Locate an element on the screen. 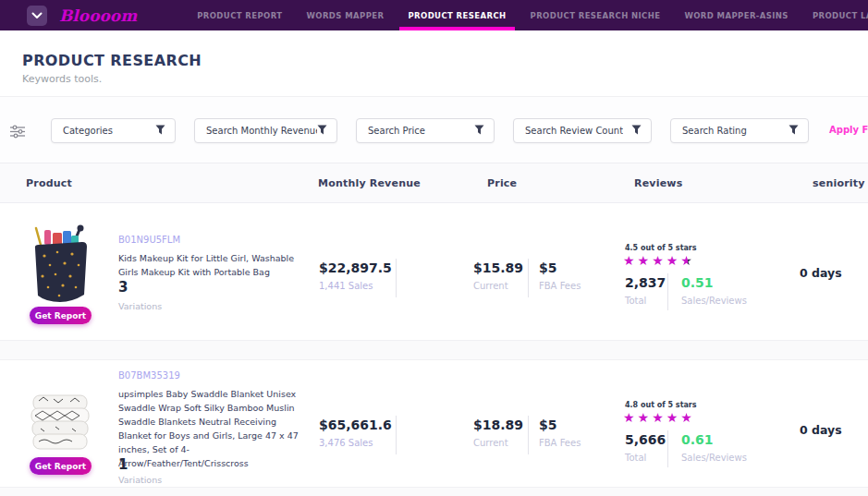 This screenshot has width=868, height=496. product-image-makeup-kit is located at coordinates (60, 266).